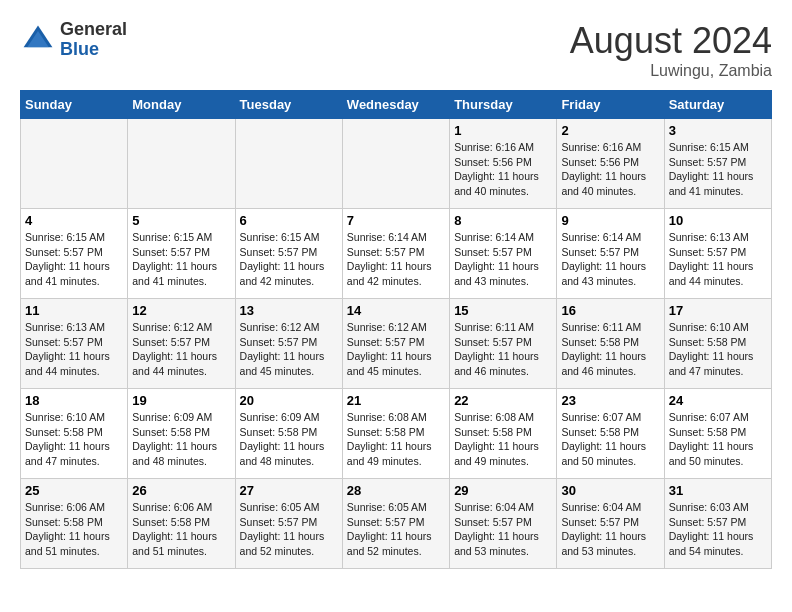 The image size is (792, 612). Describe the element at coordinates (94, 40) in the screenshot. I see `logo-text: General Blue` at that location.